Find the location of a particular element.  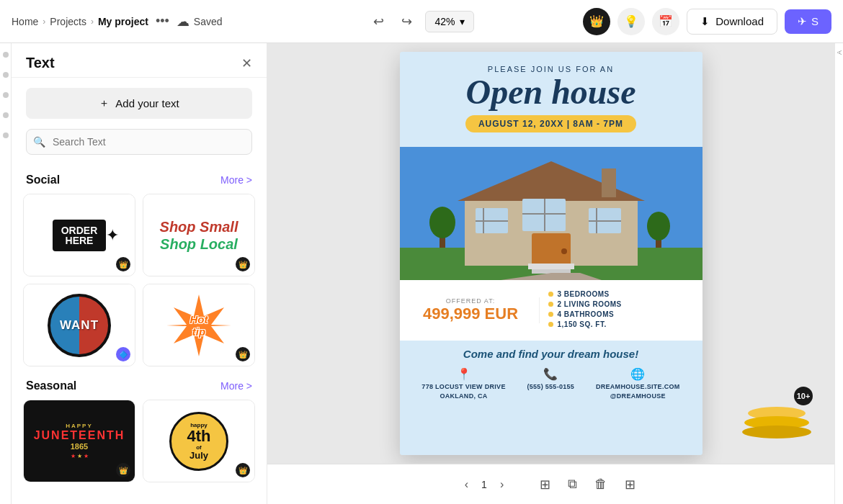

cloud-icon: ☁ is located at coordinates (183, 22).